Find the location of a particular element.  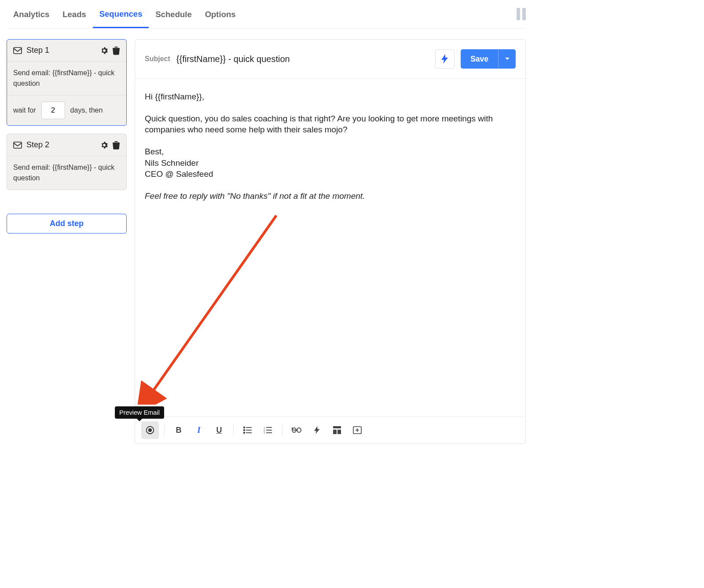

save-dropdown-button is located at coordinates (507, 59).